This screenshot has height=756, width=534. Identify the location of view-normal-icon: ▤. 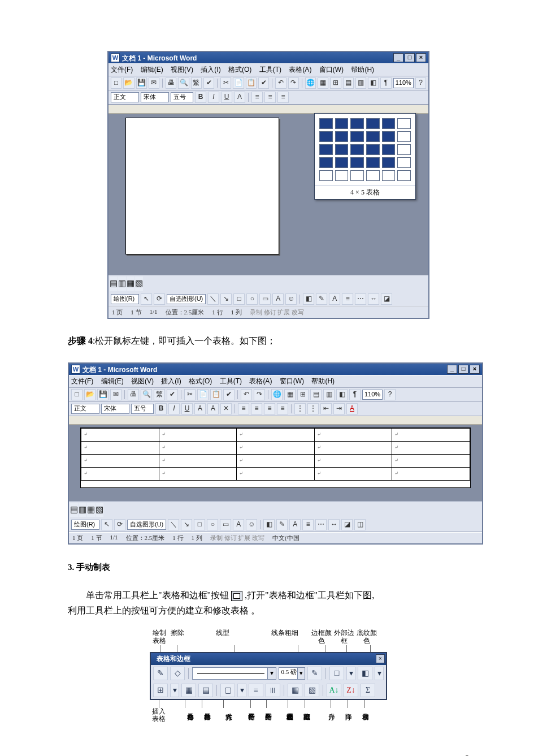
(114, 284).